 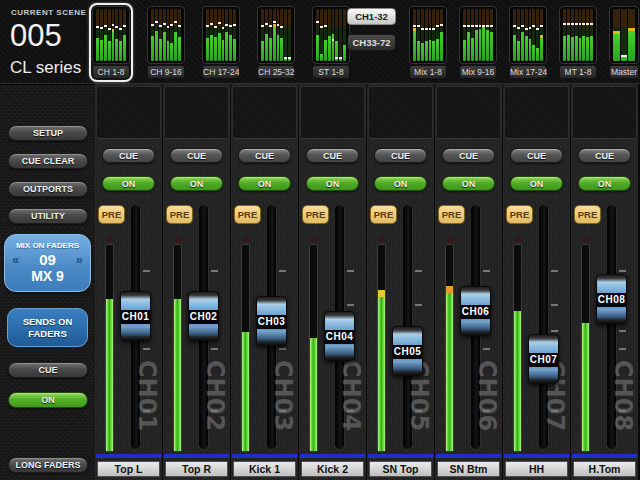 What do you see at coordinates (48, 276) in the screenshot?
I see `mix-name: MX 9` at bounding box center [48, 276].